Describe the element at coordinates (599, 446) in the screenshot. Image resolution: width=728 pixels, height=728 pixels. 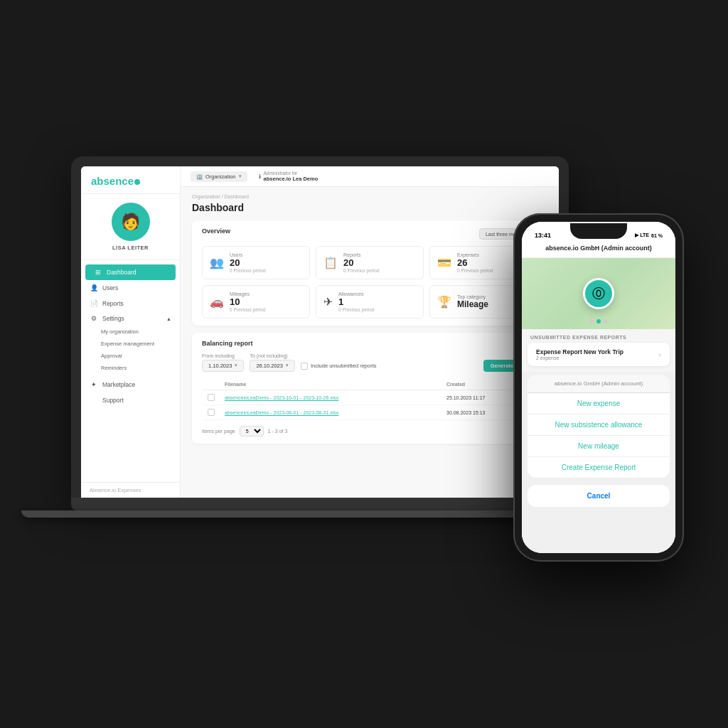
I see `action-new-mileage: New mileage` at that location.